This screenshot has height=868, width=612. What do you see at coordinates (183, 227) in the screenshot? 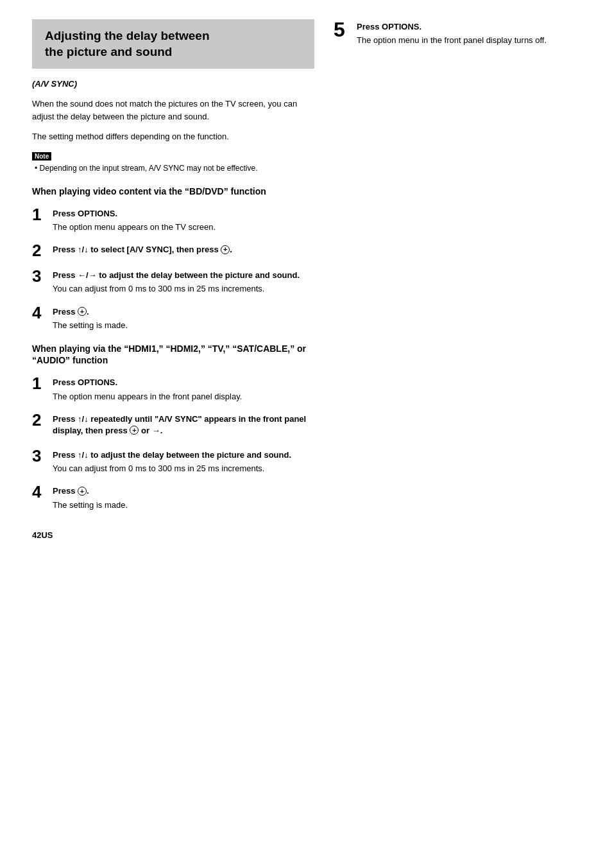
I see `step-desc-1-bd: The option menu appears on the TV screen…` at bounding box center [183, 227].